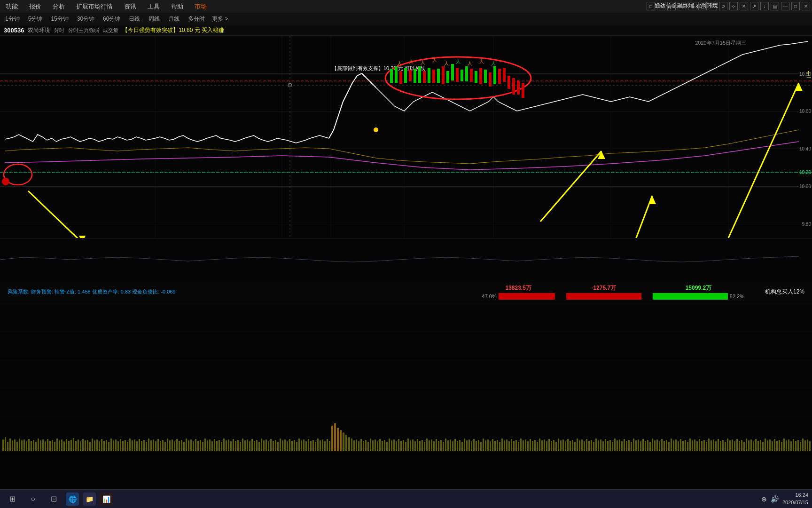 This screenshot has width=812, height=508. I want to click on taskbar-network: ⊕, so click(764, 499).